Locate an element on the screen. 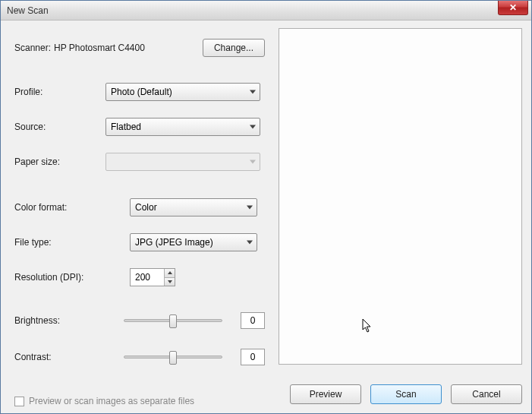 This screenshot has height=414, width=532. resolution-decrease-button is located at coordinates (170, 283).